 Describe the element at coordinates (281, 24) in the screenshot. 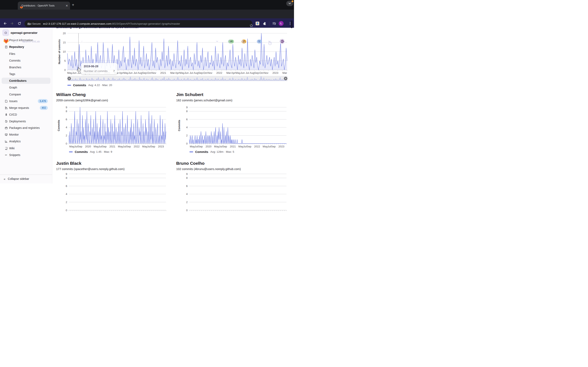

I see `browser-profile-avatar: L` at that location.